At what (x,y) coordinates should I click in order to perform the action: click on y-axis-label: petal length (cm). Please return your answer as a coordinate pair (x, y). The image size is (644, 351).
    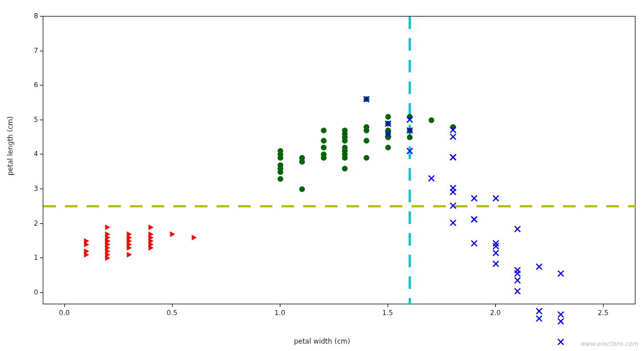
    Looking at the image, I should click on (10, 146).